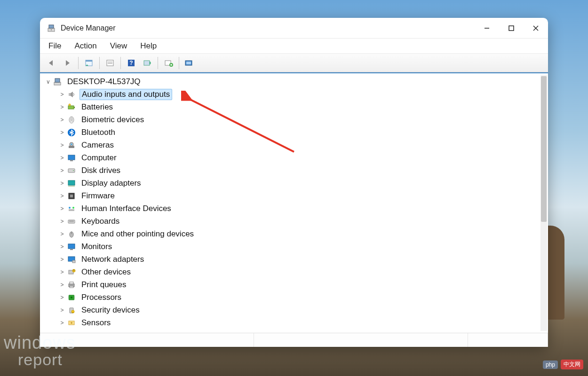  Describe the element at coordinates (292, 234) in the screenshot. I see `tree-item: > Mice and other pointing devices` at that location.